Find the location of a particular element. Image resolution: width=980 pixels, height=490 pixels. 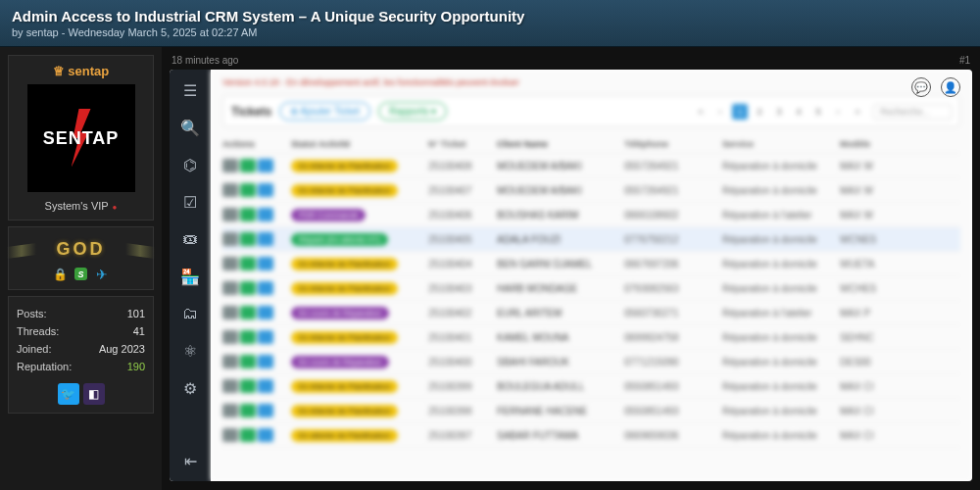

table-row: En attente de Planification25100397SABAR… is located at coordinates (592, 435).